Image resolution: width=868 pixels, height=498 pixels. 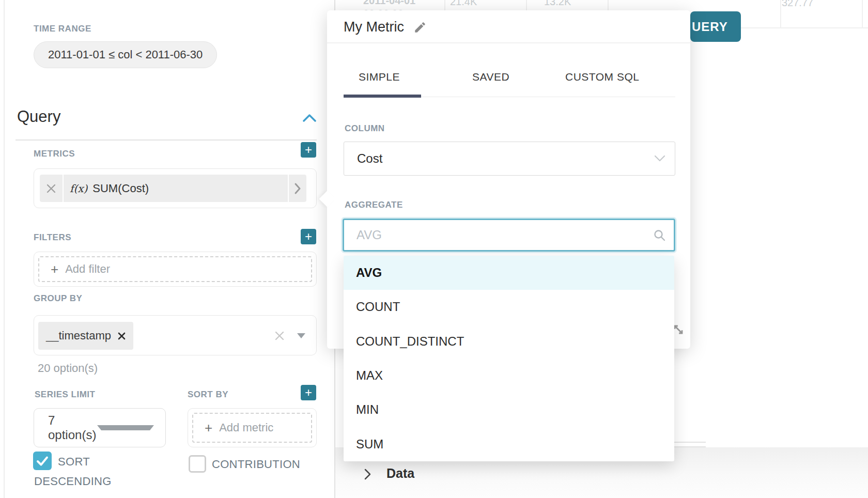 What do you see at coordinates (379, 77) in the screenshot?
I see `tab-simple: SIMPLE` at bounding box center [379, 77].